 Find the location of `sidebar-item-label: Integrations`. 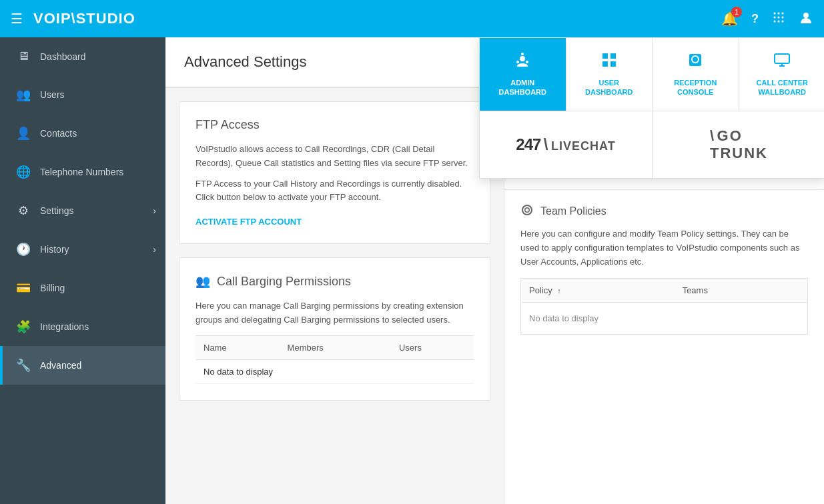

sidebar-item-label: Integrations is located at coordinates (64, 327).